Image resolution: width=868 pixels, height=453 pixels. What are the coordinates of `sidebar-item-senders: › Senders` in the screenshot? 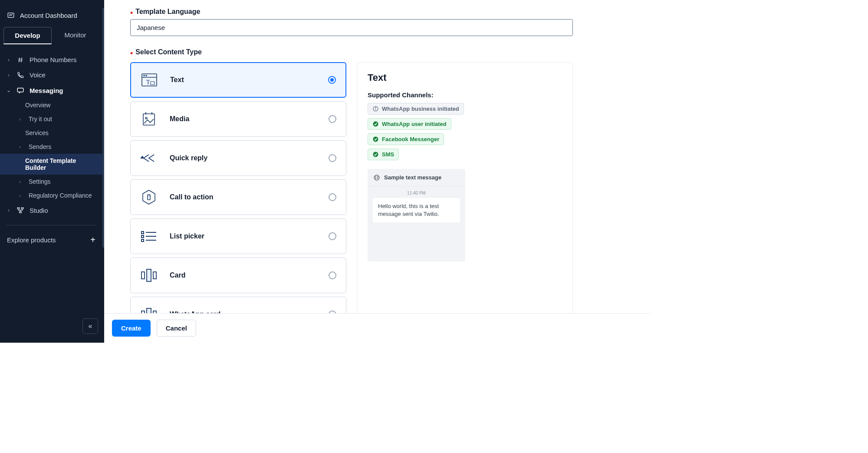 It's located at (51, 147).